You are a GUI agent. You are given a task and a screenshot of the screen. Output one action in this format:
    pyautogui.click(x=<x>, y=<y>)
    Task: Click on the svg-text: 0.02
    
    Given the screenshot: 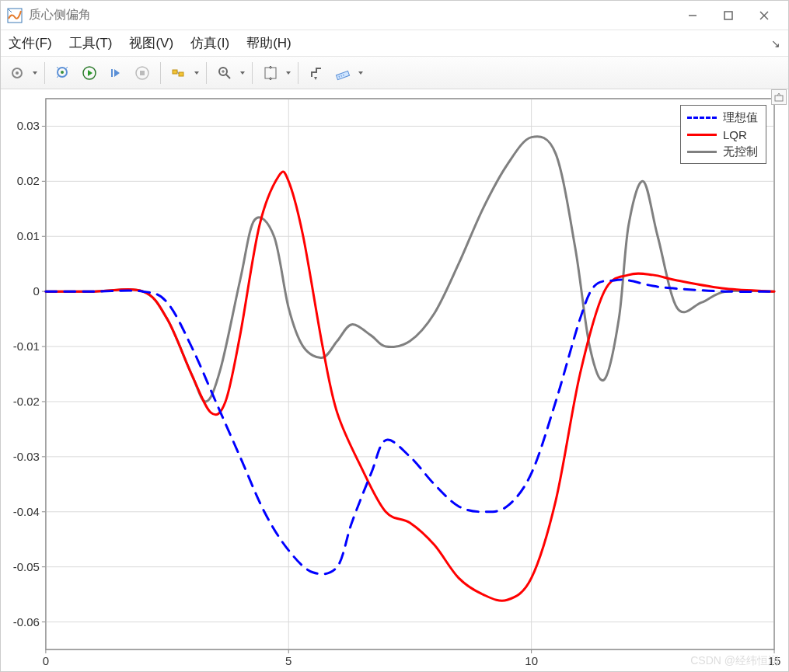 What is the action you would take?
    pyautogui.click(x=28, y=180)
    